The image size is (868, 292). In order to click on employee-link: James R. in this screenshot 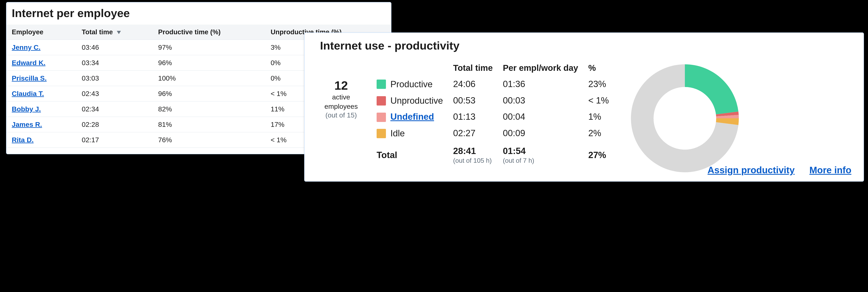, I will do `click(27, 124)`.